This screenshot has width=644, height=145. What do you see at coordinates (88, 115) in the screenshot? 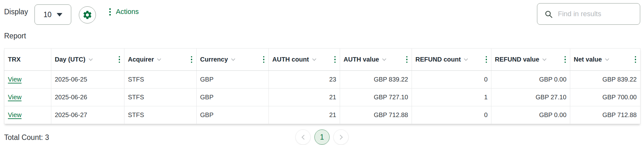
I see `day-cell: 2025-06-27` at bounding box center [88, 115].